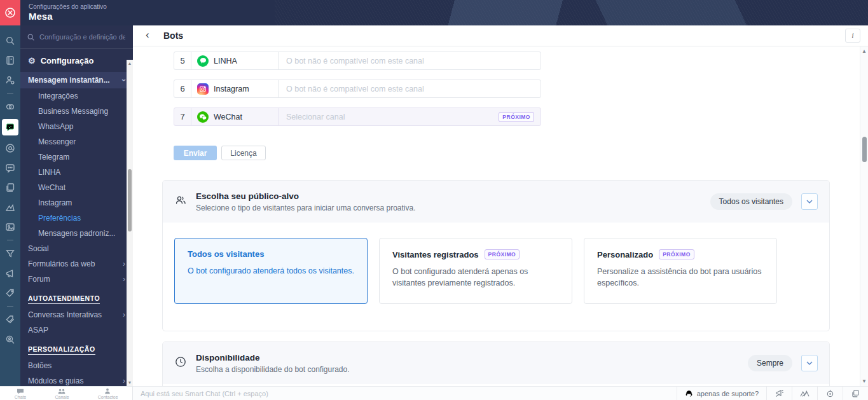  Describe the element at coordinates (10, 226) in the screenshot. I see `image-card-icon` at that location.